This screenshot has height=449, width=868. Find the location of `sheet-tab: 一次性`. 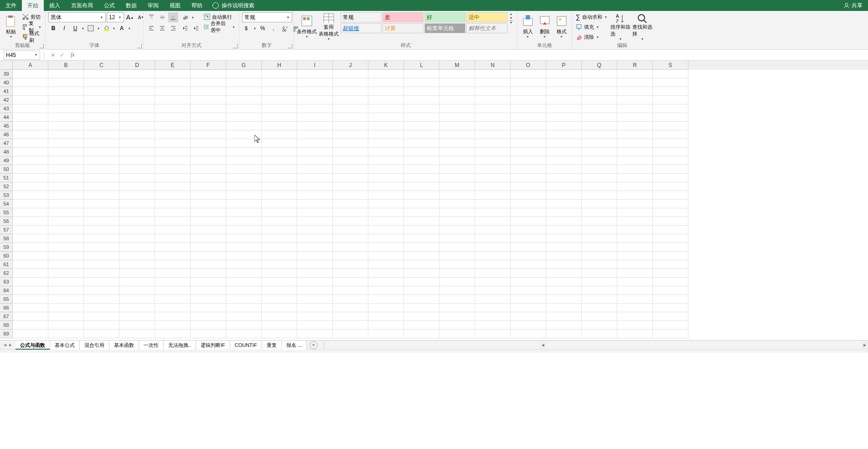

sheet-tab: 一次性 is located at coordinates (151, 345).